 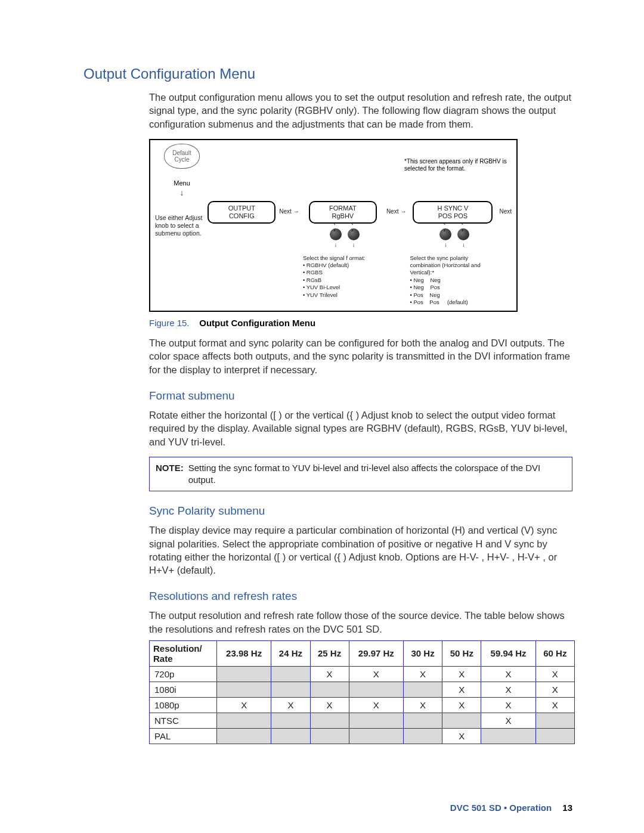 What do you see at coordinates (508, 654) in the screenshot?
I see `table-col-header: 59.94 Hz` at bounding box center [508, 654].